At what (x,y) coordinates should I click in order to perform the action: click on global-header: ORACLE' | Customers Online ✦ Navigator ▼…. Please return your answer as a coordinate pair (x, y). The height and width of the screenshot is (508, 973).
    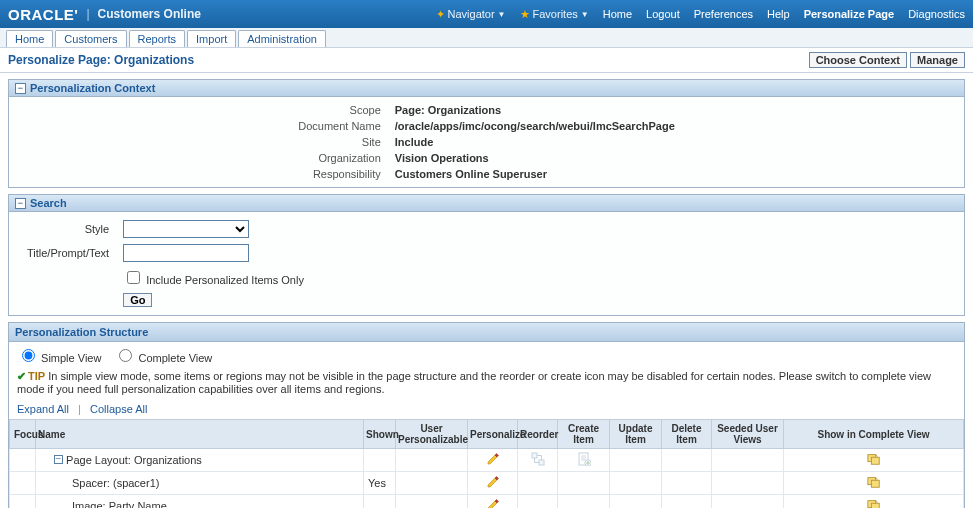
    Looking at the image, I should click on (486, 14).